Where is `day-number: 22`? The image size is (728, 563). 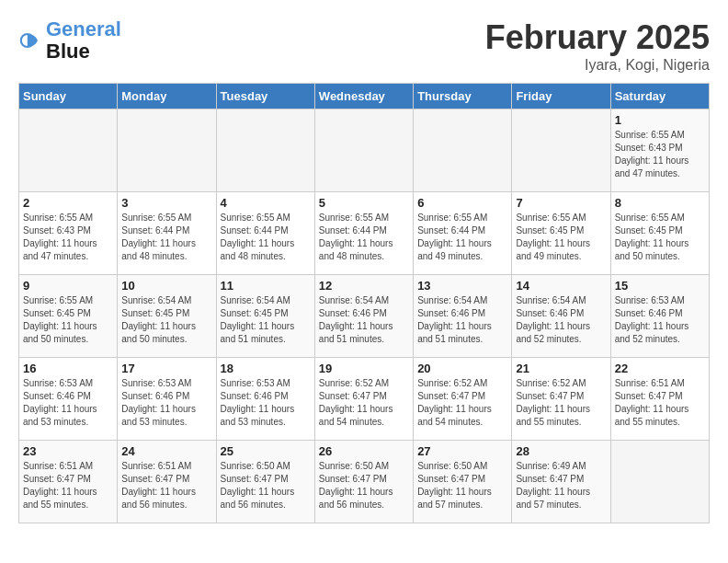
day-number: 22 is located at coordinates (660, 368).